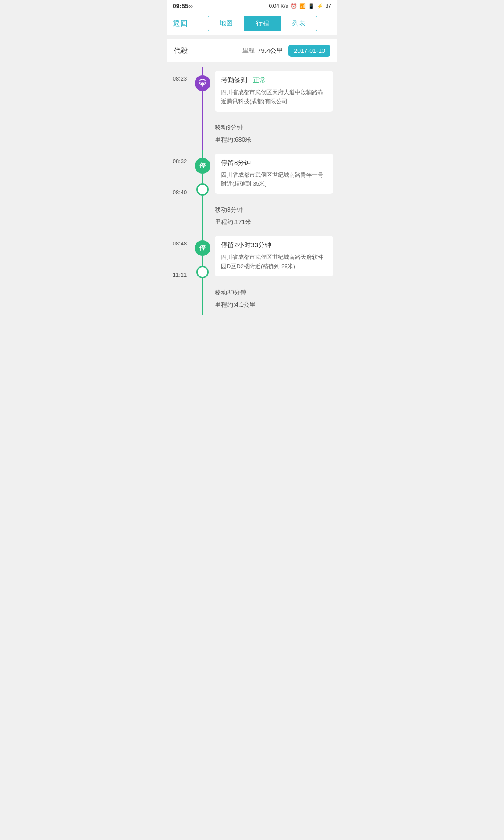 Image resolution: width=504 pixels, height=840 pixels. What do you see at coordinates (274, 140) in the screenshot?
I see `move-distance-0: 里程约:680米` at bounding box center [274, 140].